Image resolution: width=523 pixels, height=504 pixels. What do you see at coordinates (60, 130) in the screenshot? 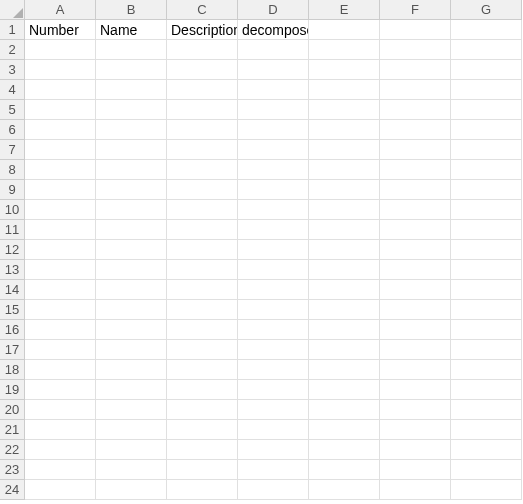
I see `cell-a6` at bounding box center [60, 130].